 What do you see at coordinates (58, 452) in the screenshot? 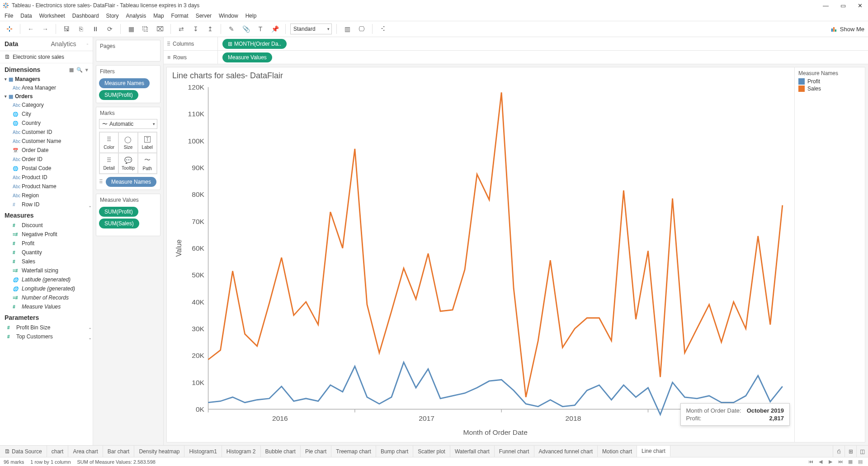
I see `tab-chart: chart` at bounding box center [58, 452].